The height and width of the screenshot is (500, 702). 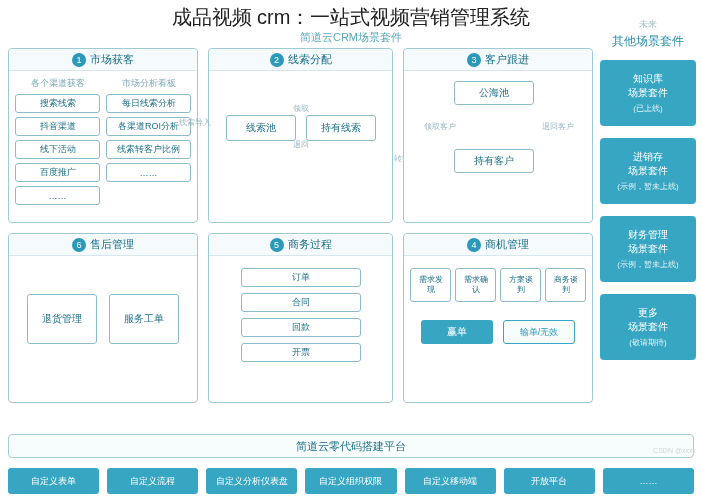 I want to click on chip: 线索转客户比例, so click(x=148, y=150).